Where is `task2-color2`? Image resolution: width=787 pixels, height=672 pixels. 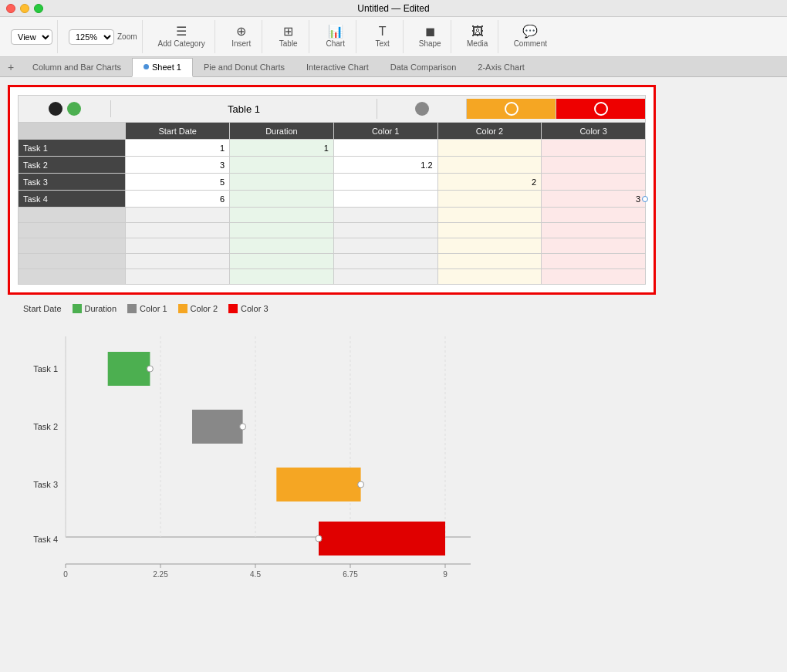 task2-color2 is located at coordinates (489, 165).